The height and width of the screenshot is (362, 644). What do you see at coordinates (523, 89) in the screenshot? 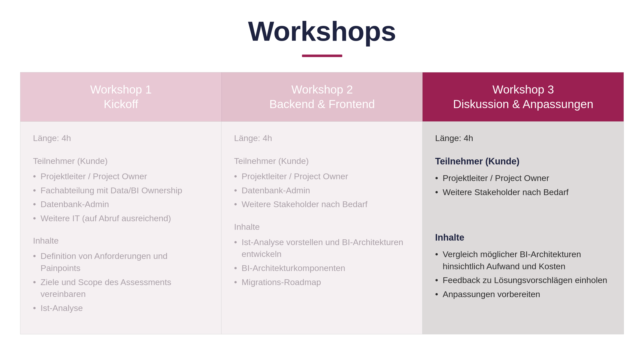
I see `workshop-3-header-line1: Workshop 3` at bounding box center [523, 89].